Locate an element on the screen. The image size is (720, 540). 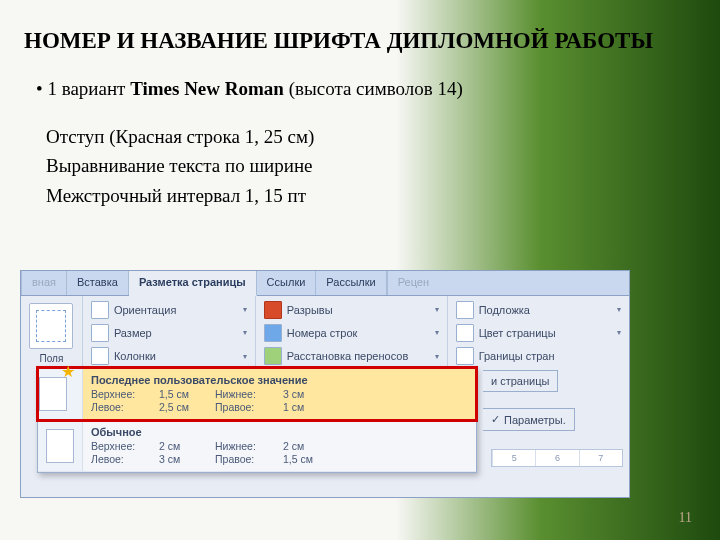
menu-item-title: Последнее пользовательское значение is located at coordinates (280, 380).